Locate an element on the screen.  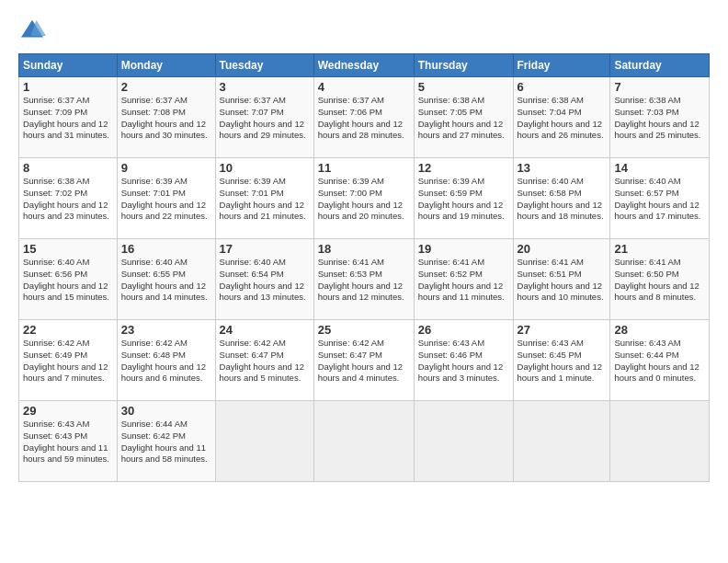
day-number: 26 is located at coordinates (463, 329).